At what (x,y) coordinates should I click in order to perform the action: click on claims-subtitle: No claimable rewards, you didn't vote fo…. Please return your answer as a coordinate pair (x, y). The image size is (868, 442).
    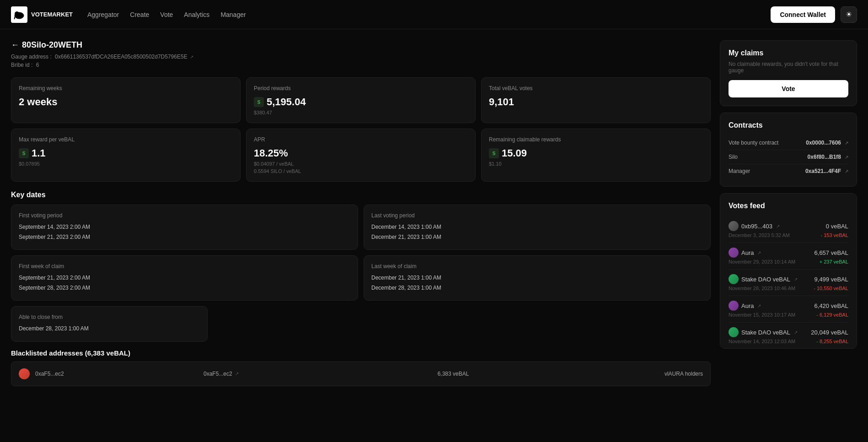
    Looking at the image, I should click on (788, 67).